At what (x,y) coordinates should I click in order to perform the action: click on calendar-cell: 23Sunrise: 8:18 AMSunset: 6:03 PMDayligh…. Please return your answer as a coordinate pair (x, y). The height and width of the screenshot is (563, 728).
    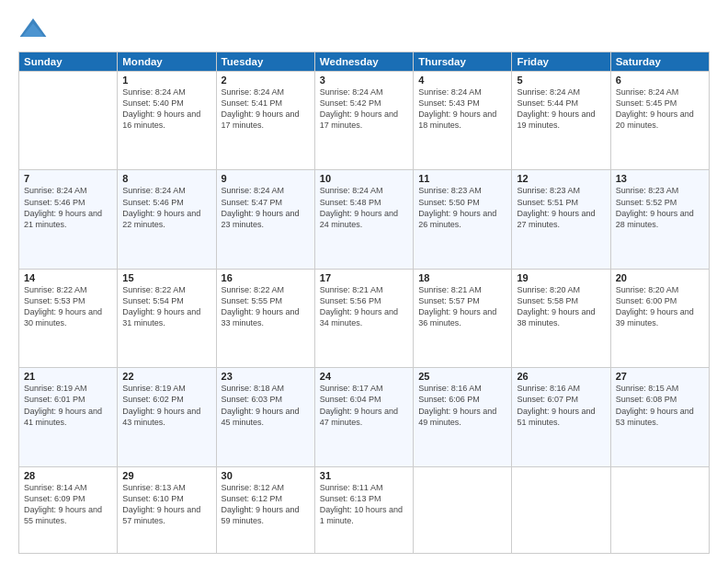
    Looking at the image, I should click on (265, 418).